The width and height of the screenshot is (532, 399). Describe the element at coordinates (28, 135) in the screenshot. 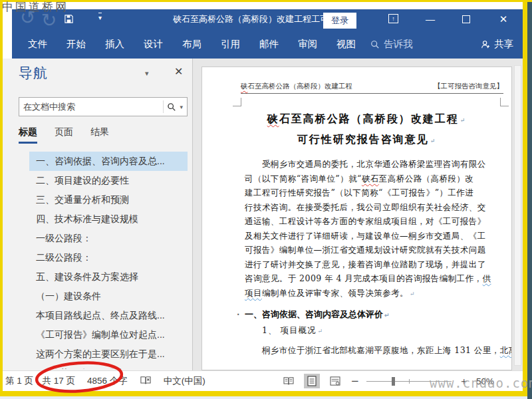

I see `nav-tab-headings: 标题` at that location.